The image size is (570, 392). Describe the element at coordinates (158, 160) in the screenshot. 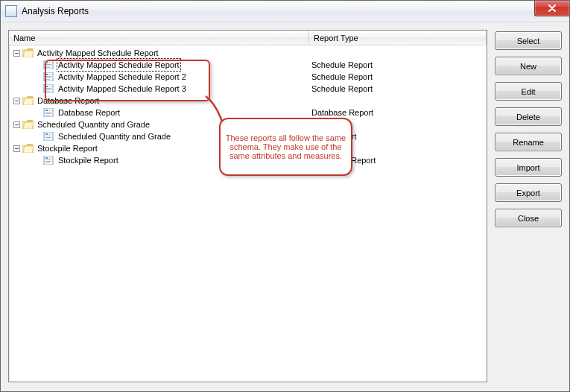

I see `tree-row-name-cell: Stockpile Report` at that location.